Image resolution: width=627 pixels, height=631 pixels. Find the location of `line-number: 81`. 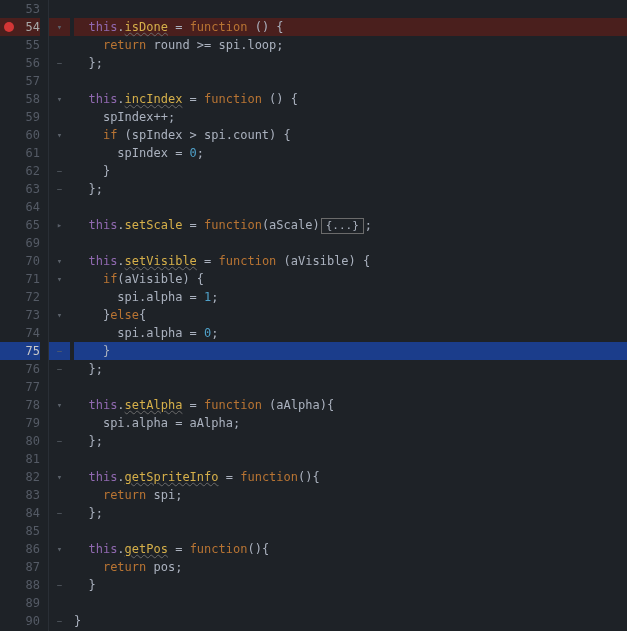

line-number: 81 is located at coordinates (20, 459).